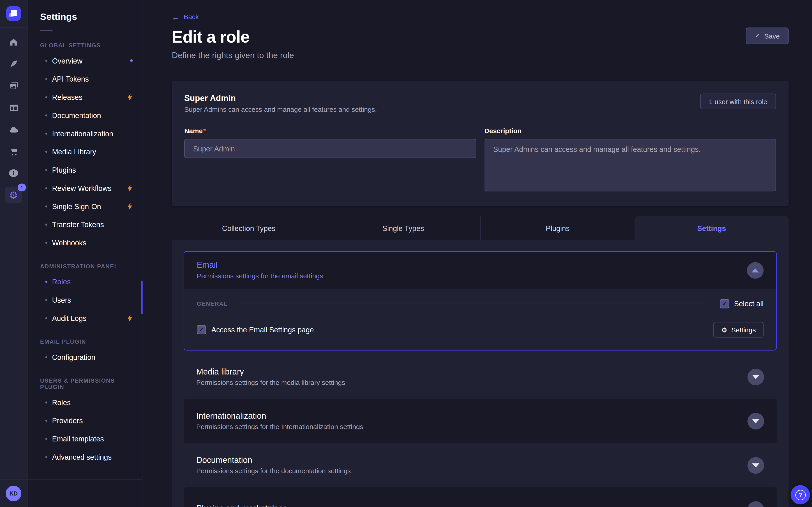  What do you see at coordinates (85, 357) in the screenshot?
I see `sidebar-item-configuration: Configuration` at bounding box center [85, 357].